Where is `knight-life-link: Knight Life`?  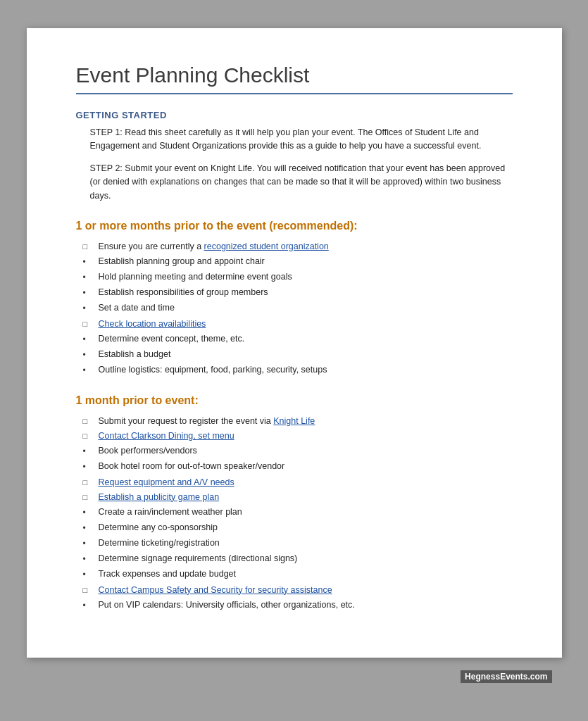 knight-life-link: Knight Life is located at coordinates (294, 421).